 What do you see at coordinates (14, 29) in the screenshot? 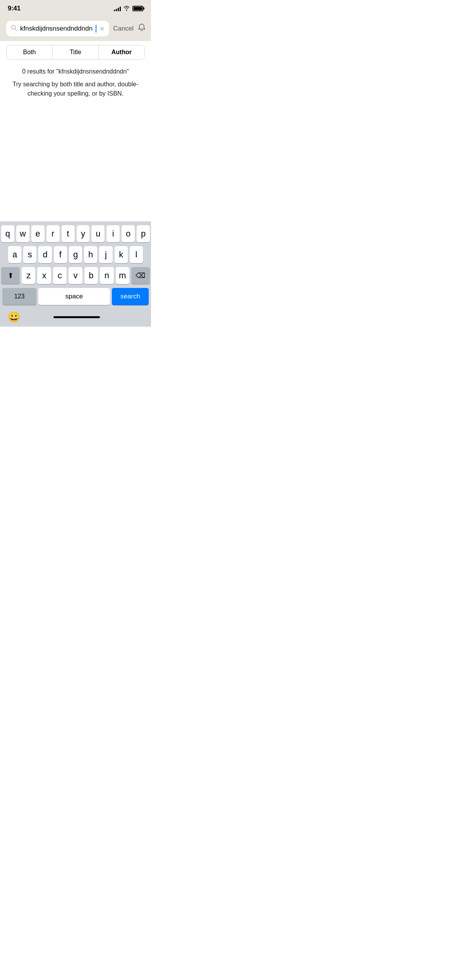
I see `search-glass-icon` at bounding box center [14, 29].